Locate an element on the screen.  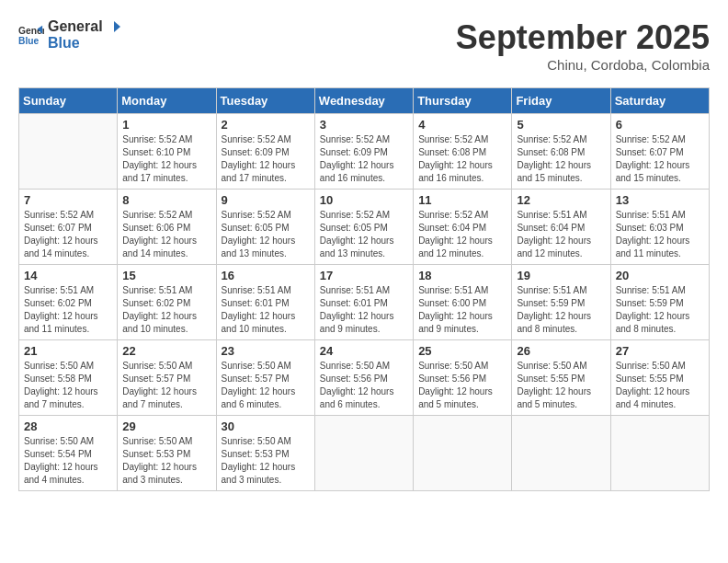
day-number: 10 is located at coordinates (364, 201).